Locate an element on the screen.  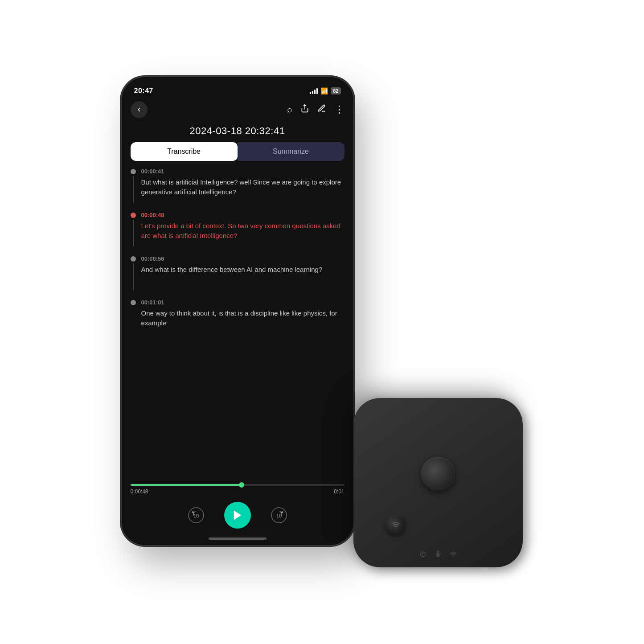
status-time: 20:47 is located at coordinates (144, 91).